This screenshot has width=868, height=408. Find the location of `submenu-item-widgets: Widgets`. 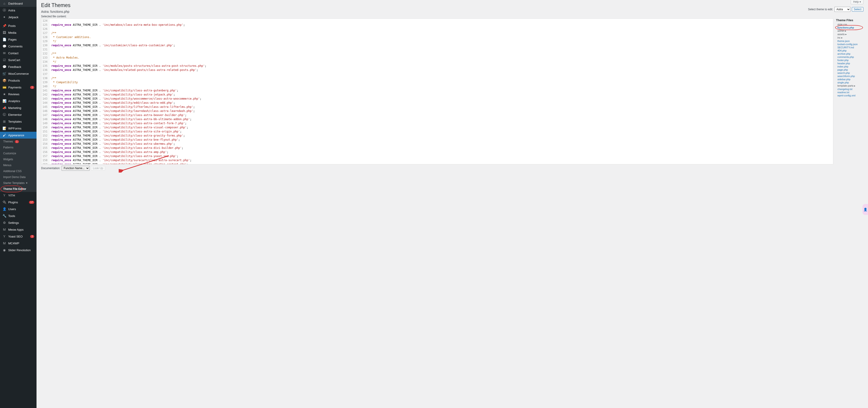

submenu-item-widgets: Widgets is located at coordinates (18, 159).